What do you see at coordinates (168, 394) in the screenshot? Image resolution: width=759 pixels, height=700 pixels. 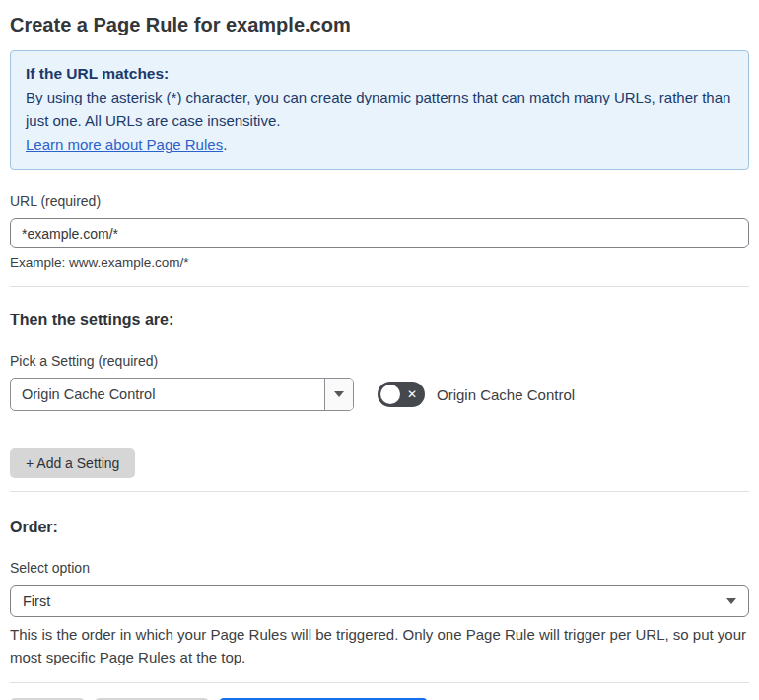 I see `setting-dropdown-value: Origin Cache Control` at bounding box center [168, 394].